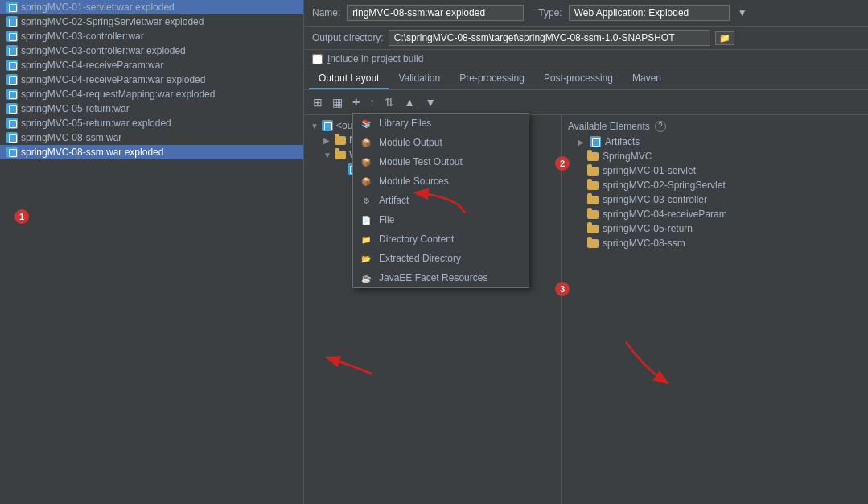 The image size is (868, 504). I want to click on type-label: Type:, so click(550, 13).